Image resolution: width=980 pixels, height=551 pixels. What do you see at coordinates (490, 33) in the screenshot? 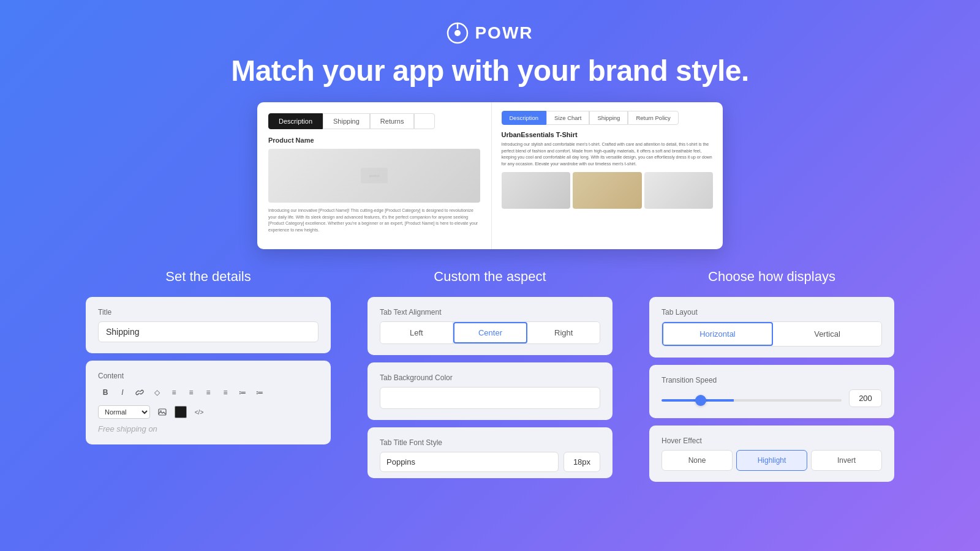
I see `logo: POWR` at bounding box center [490, 33].